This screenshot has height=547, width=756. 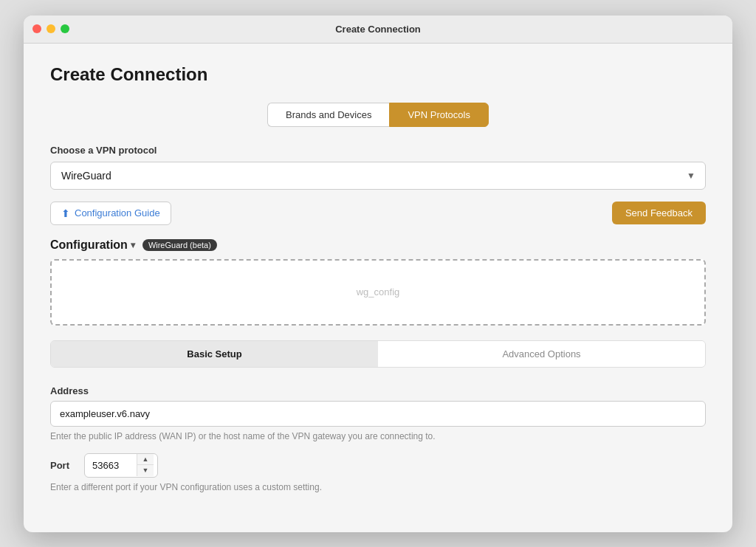 I want to click on port-increment-button: ▲, so click(x=145, y=459).